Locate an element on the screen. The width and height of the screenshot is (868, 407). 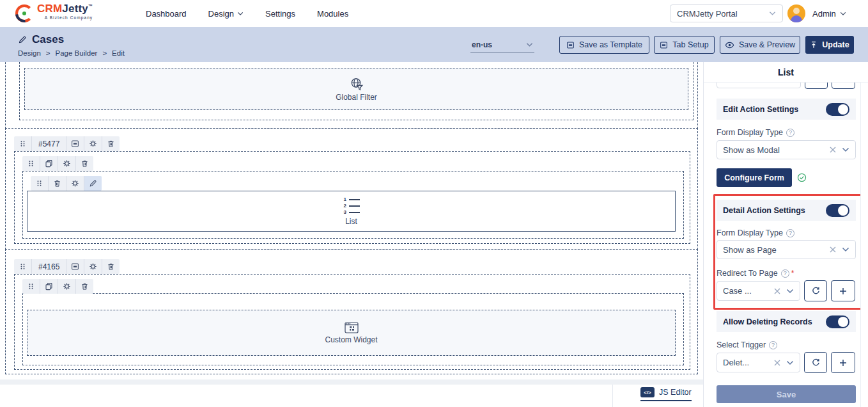
edit-action-settings-row: Edit Action Settings is located at coordinates (786, 109).